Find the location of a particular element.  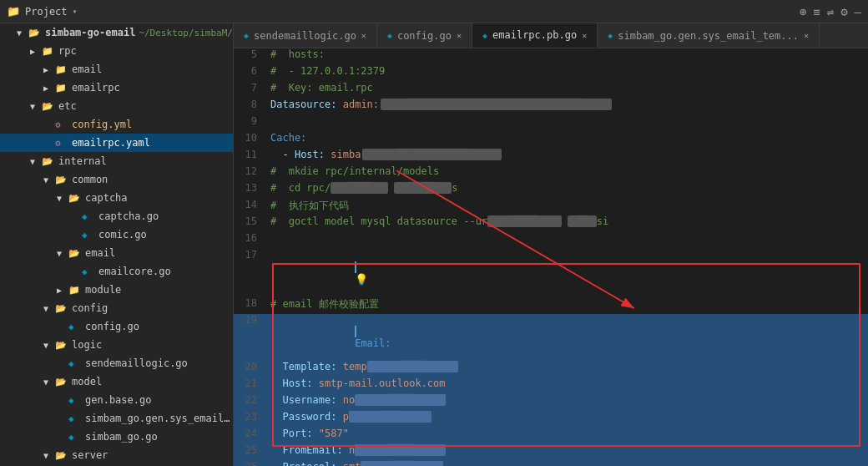

code-line-23: 23 Password: p████ is located at coordinates (551, 419).